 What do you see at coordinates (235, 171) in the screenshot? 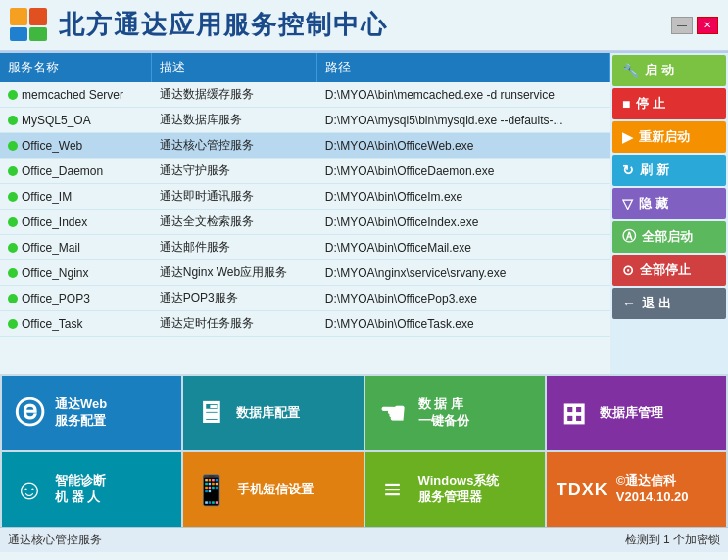
I see `service-desc-cell: 通达守护服务` at bounding box center [235, 171].